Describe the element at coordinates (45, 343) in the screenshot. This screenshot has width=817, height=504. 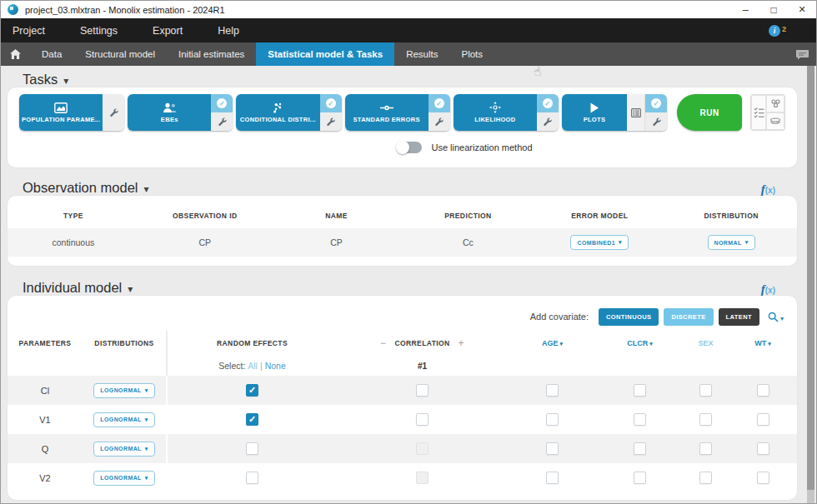
I see `col-parameters: PARAMETERS` at that location.